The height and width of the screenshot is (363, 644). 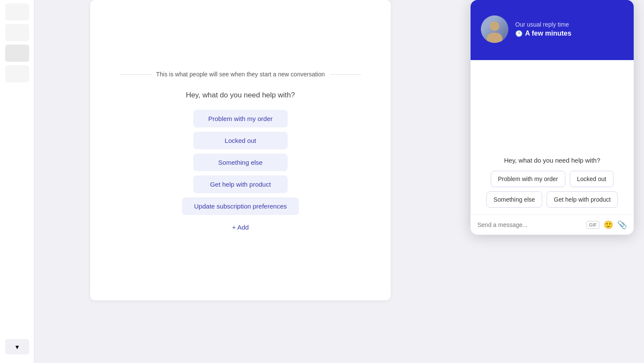 I want to click on option-btn-help: Get help with product, so click(x=240, y=185).